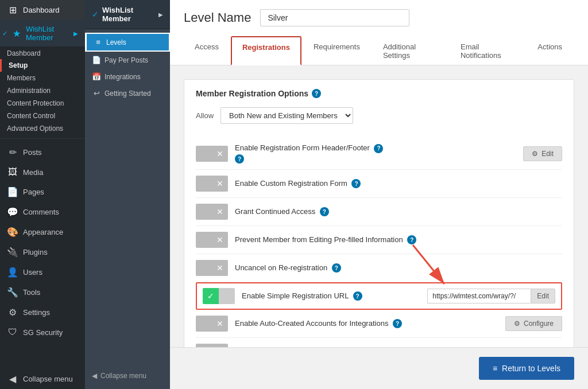 This screenshot has width=588, height=389. Describe the element at coordinates (42, 91) in the screenshot. I see `sidebar-item-administration: Administration` at that location.